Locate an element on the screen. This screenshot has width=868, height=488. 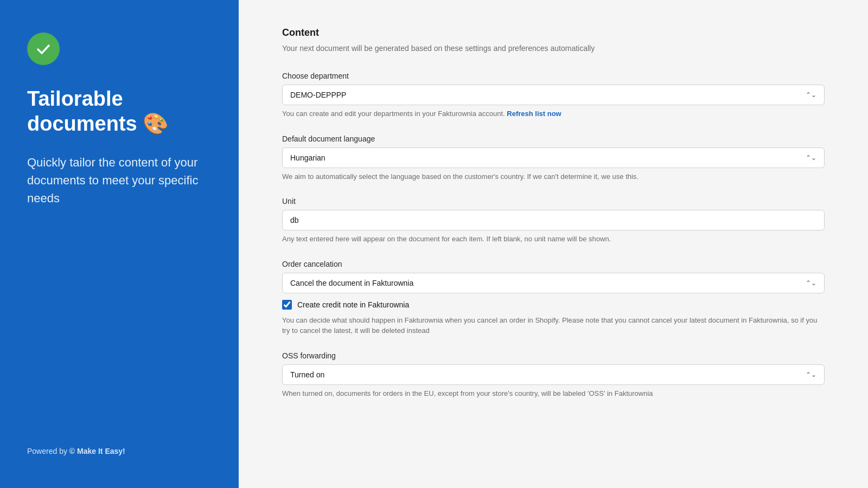
unit-label: Unit is located at coordinates (553, 201).